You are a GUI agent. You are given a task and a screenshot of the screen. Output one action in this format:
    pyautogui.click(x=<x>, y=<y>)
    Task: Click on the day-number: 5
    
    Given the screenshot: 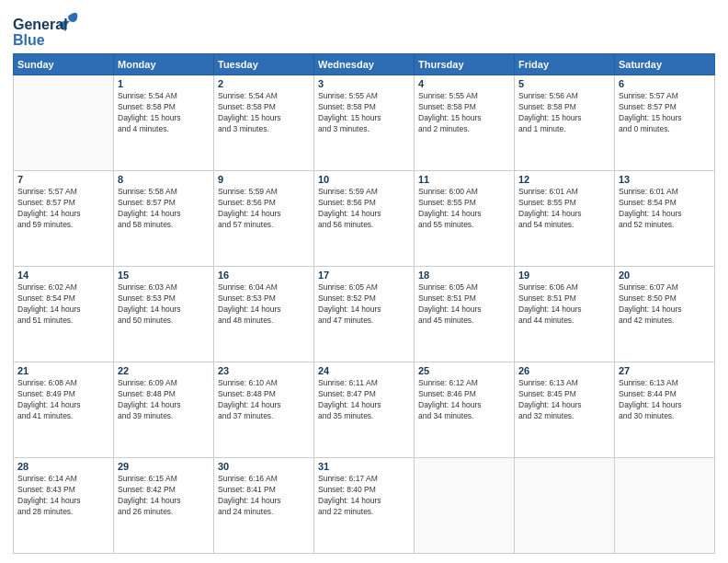 What is the action you would take?
    pyautogui.click(x=564, y=84)
    